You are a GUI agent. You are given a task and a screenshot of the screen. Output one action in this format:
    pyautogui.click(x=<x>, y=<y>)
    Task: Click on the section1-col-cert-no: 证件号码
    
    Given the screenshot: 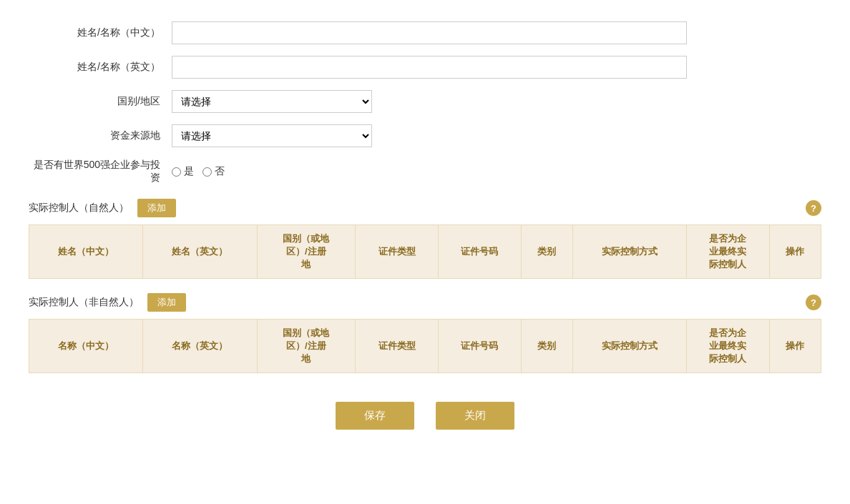 What is the action you would take?
    pyautogui.click(x=479, y=252)
    